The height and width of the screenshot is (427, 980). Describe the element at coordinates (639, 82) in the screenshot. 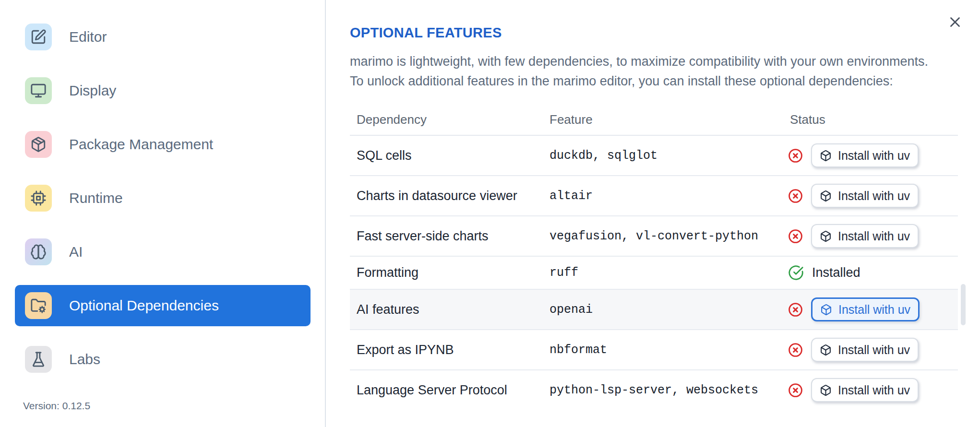

I see `description-line: To unlock additional features in the mar…` at that location.